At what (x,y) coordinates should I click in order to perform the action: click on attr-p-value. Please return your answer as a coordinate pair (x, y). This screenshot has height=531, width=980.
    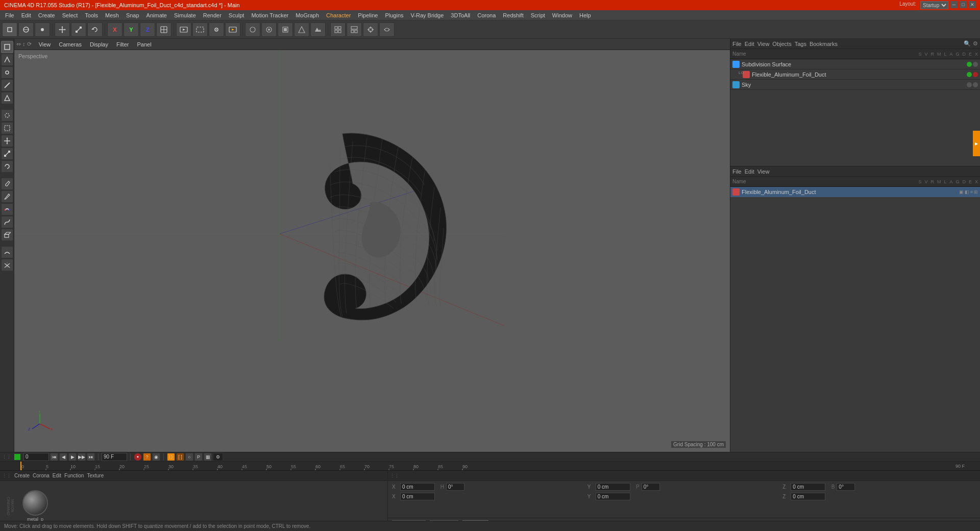
    Looking at the image, I should click on (651, 487).